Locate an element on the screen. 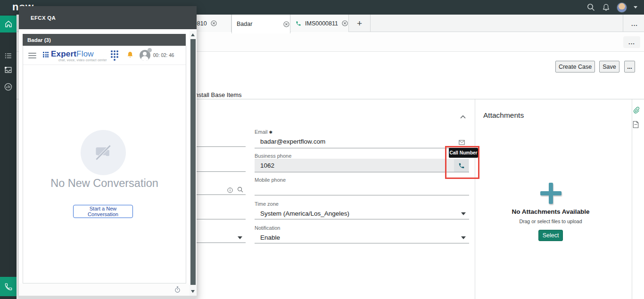  widget-header: ExpertFlow chat, voice, video contact ce… is located at coordinates (105, 56).